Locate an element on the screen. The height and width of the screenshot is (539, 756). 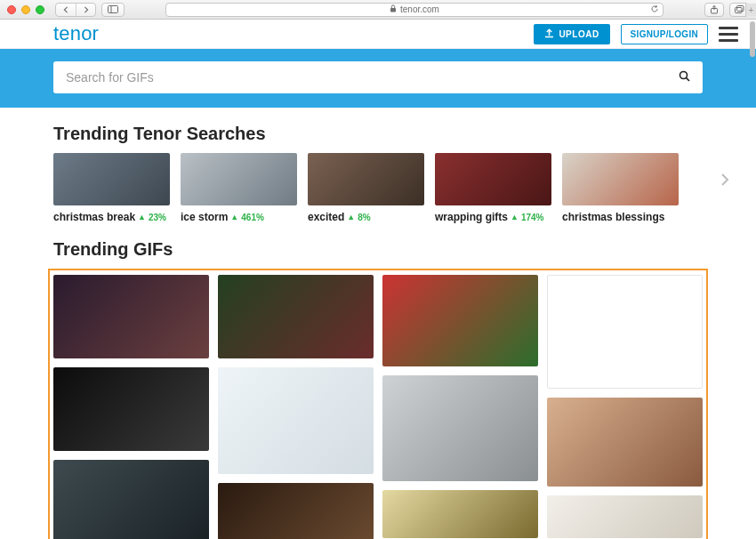
window-controls is located at coordinates (26, 10).